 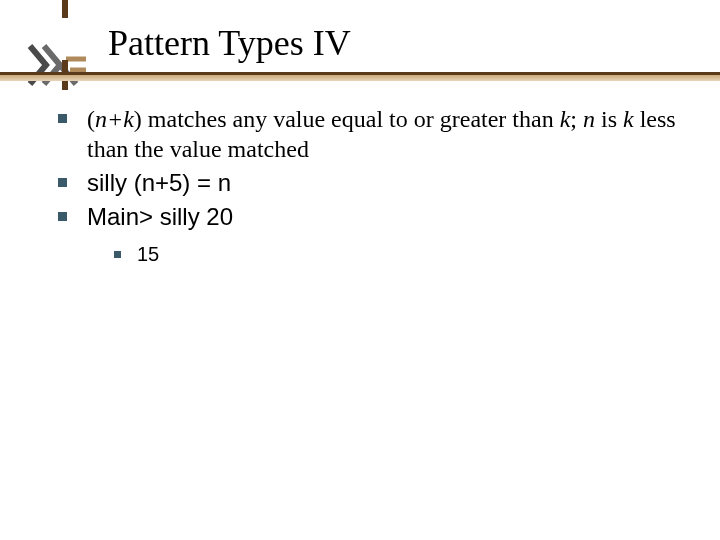 I want to click on paren-open: (, so click(x=91, y=119).